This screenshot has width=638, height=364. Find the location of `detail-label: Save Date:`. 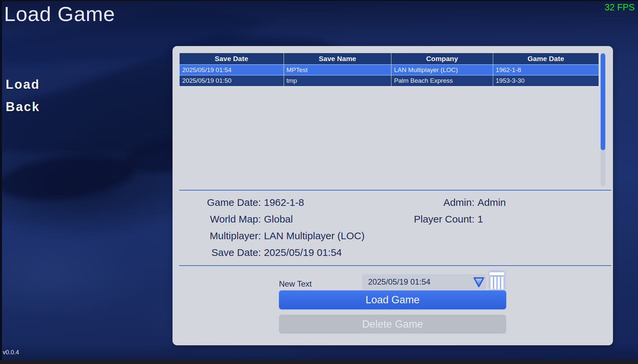

detail-label: Save Date: is located at coordinates (224, 253).